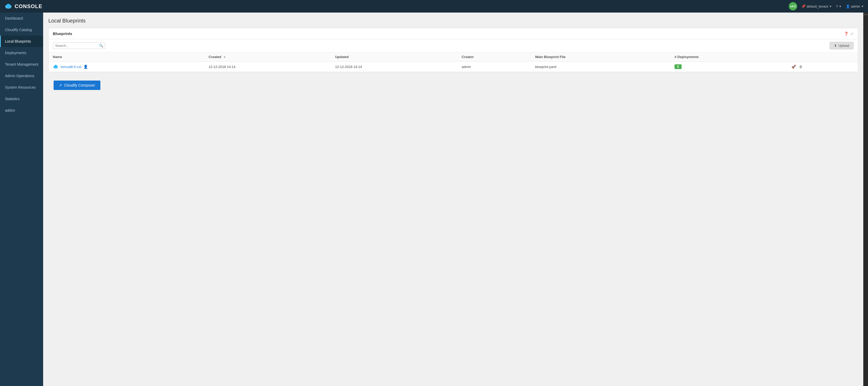 The height and width of the screenshot is (386, 868). Describe the element at coordinates (836, 46) in the screenshot. I see `upload-icon: ⬆` at that location.